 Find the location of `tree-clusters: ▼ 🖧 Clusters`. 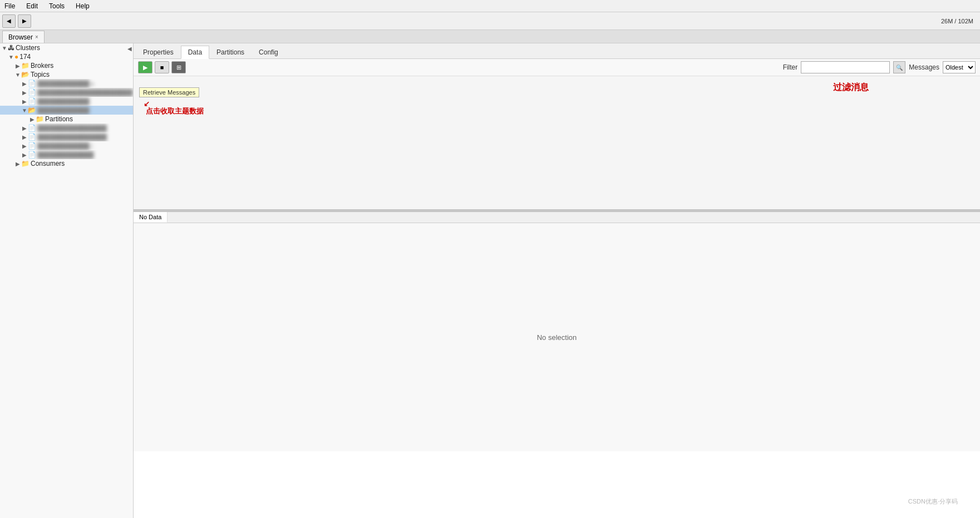

tree-clusters: ▼ 🖧 Clusters is located at coordinates (67, 48).